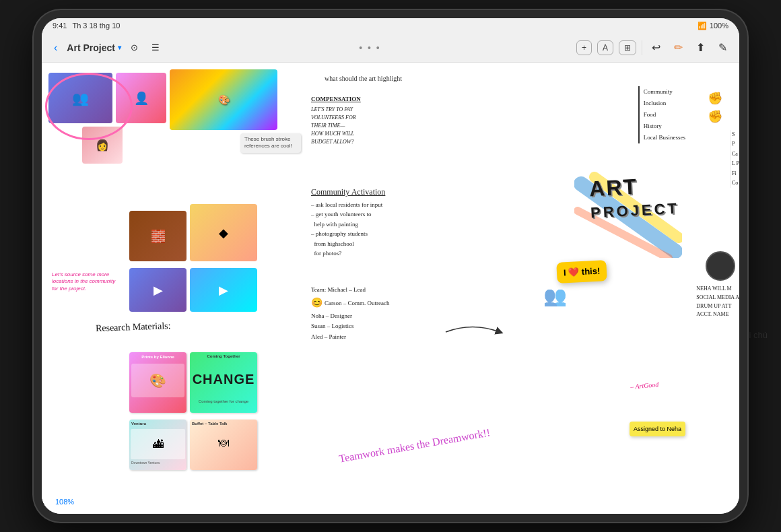 Image resolution: width=781 pixels, height=532 pixels. What do you see at coordinates (723, 47) in the screenshot?
I see `edit-button: ✎` at bounding box center [723, 47].